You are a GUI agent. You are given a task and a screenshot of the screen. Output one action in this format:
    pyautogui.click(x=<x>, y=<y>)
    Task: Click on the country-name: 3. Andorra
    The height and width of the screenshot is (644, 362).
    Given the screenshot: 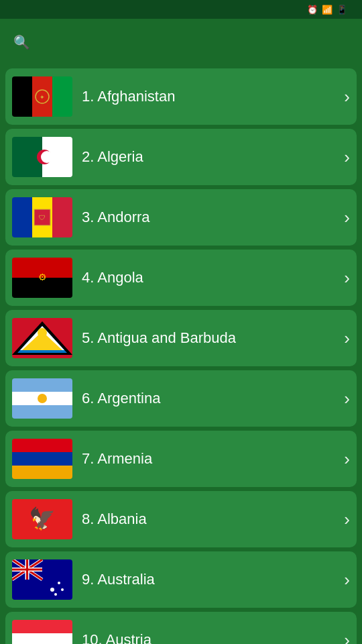 What is the action you would take?
    pyautogui.click(x=213, y=217)
    